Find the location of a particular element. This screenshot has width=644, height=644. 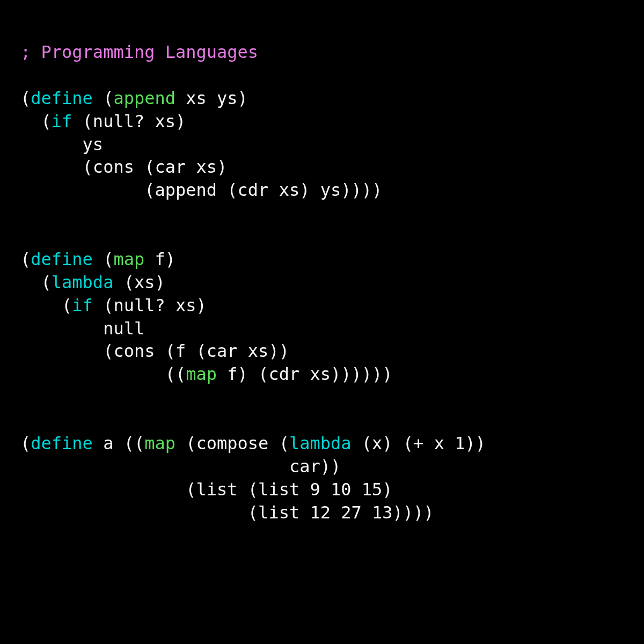

keyword-lambda: lambda is located at coordinates (83, 282).